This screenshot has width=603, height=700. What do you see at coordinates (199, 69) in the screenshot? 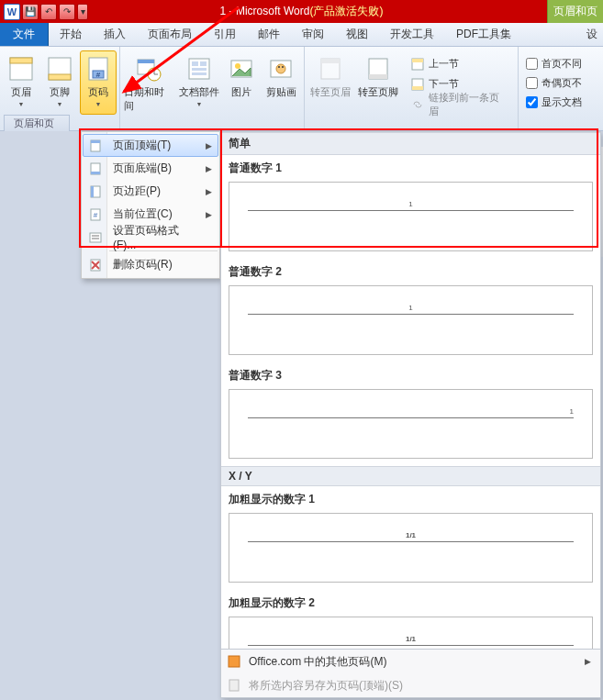
I see `doc-parts-icon` at bounding box center [199, 69].